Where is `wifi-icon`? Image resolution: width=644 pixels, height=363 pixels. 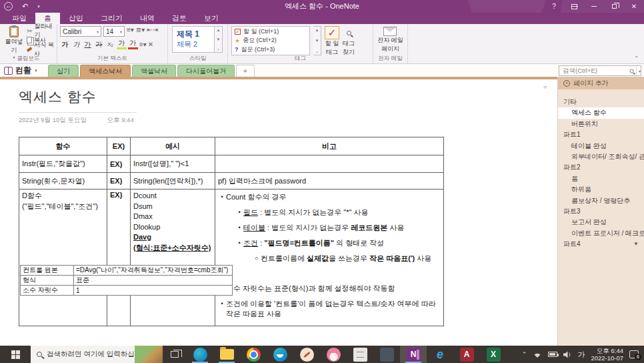
wifi-icon is located at coordinates (537, 355).